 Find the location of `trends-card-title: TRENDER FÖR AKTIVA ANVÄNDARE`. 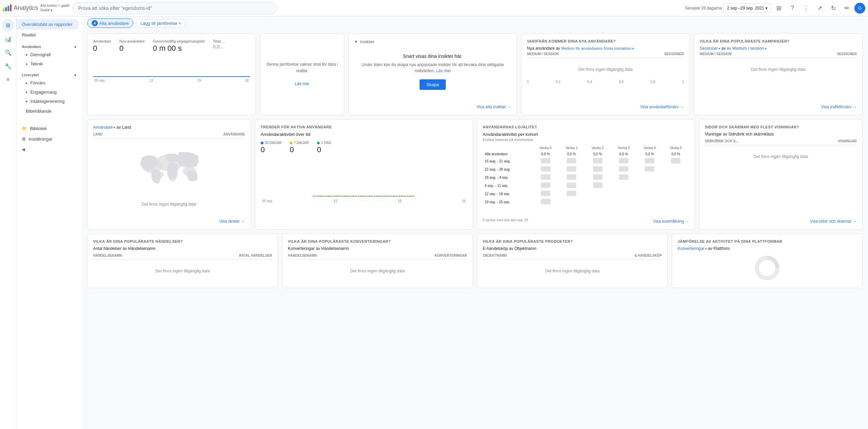

trends-card-title: TRENDER FÖR AKTIVA ANVÄNDARE is located at coordinates (364, 127).